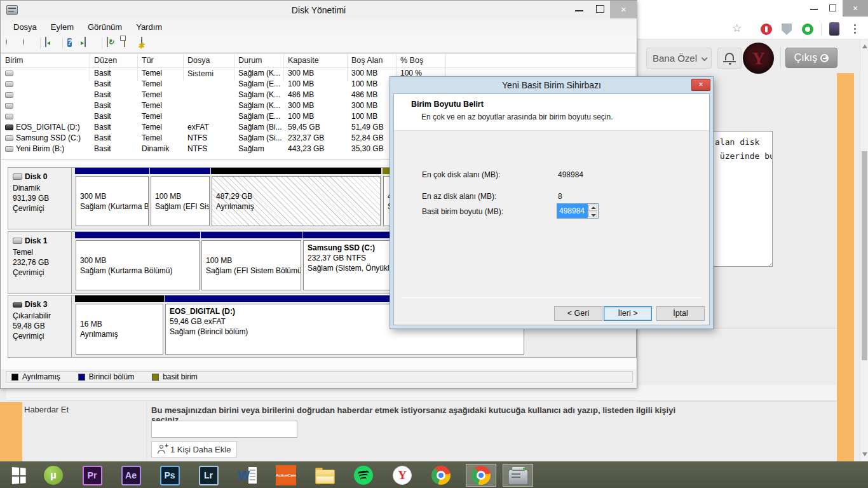 The image size is (868, 488). What do you see at coordinates (624, 10) in the screenshot?
I see `close-button: ×` at bounding box center [624, 10].